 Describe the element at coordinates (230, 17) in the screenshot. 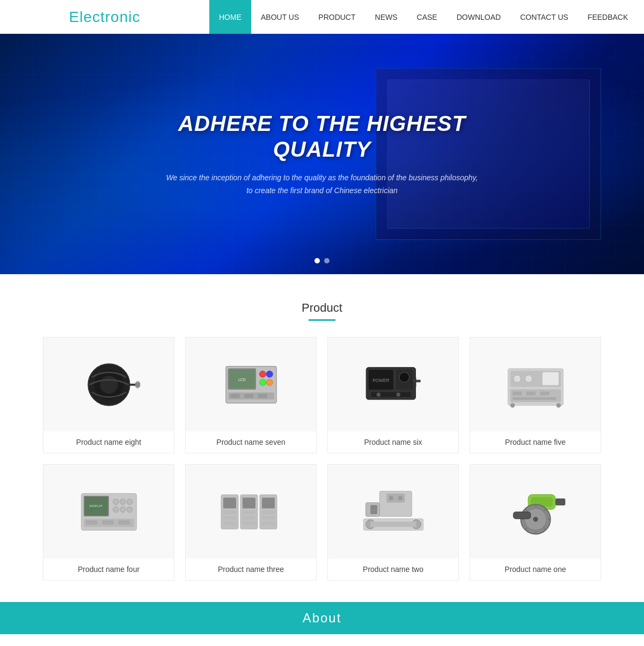

I see `nav-item-home: HOME` at that location.